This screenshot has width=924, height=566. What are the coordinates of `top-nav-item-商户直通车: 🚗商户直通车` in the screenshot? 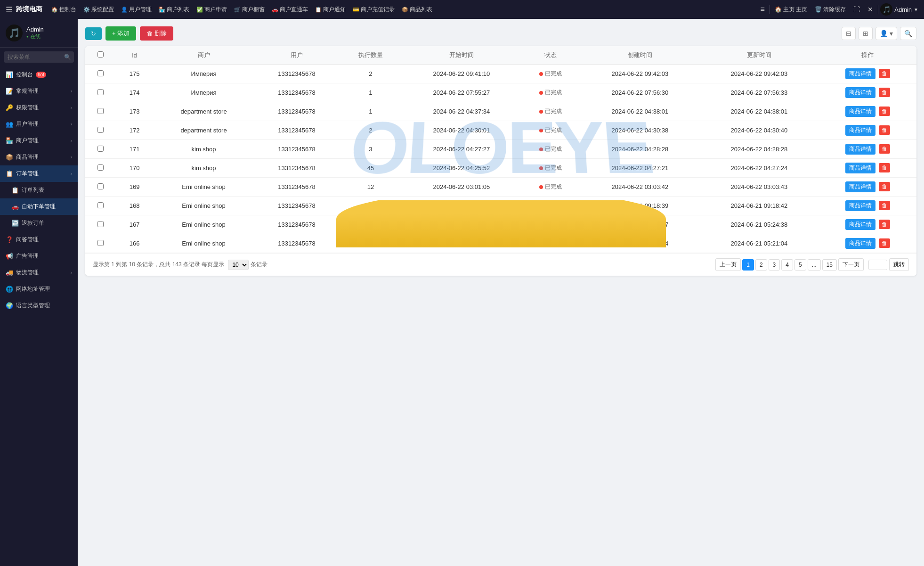 It's located at (290, 9).